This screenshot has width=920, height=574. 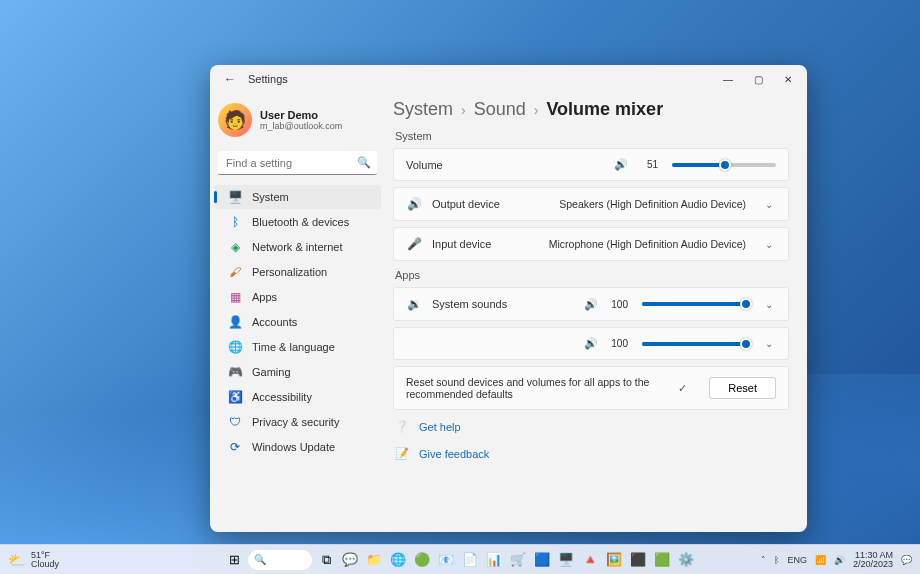 I want to click on user-block: 🧑 User Demo m_lab@outlook.com, so click(x=298, y=120).